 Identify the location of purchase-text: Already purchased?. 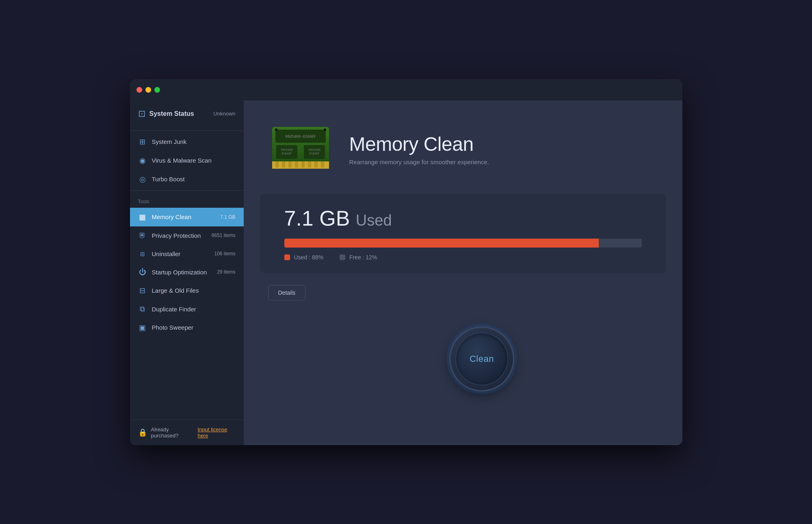
(172, 433).